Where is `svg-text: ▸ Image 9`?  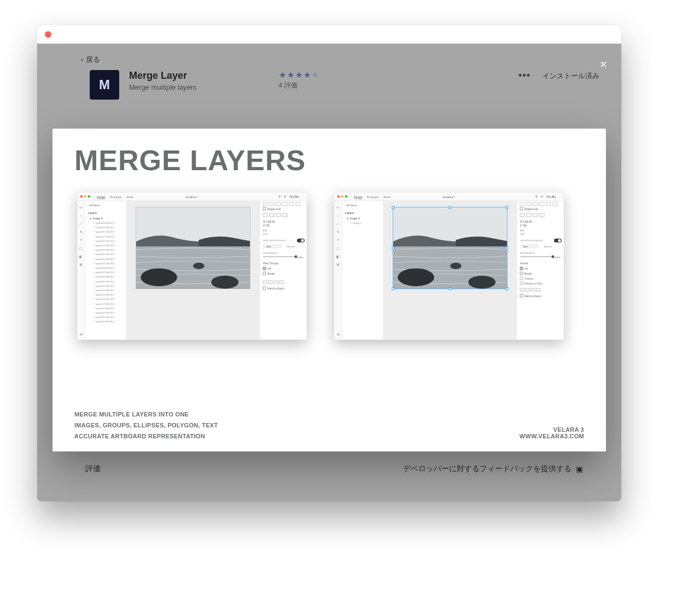
svg-text: ▸ Image 9 is located at coordinates (96, 218).